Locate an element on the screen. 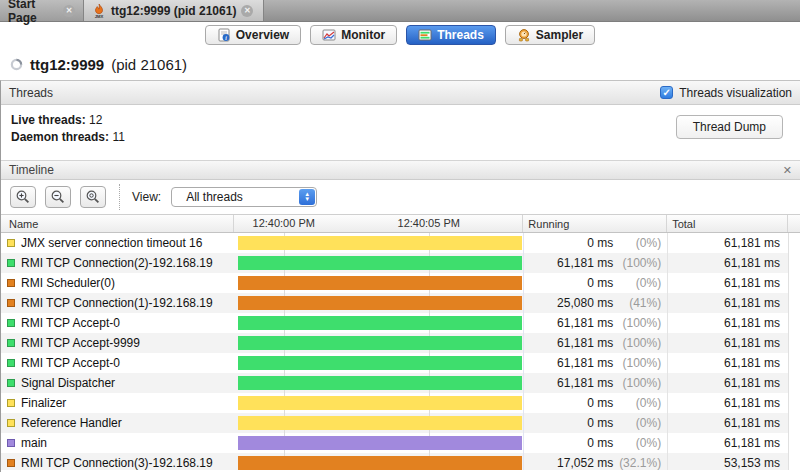  thread-name-cell: main is located at coordinates (118, 443).